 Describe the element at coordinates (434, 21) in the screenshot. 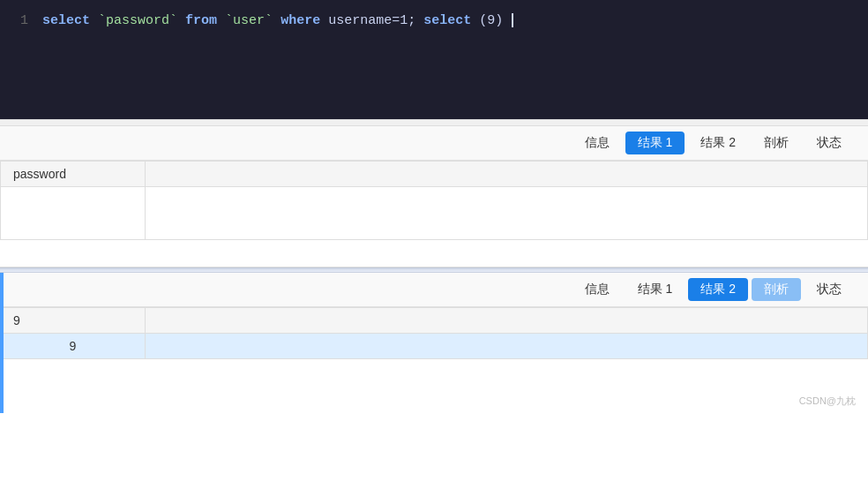

I see `code-line-1: 1 select `password` from `user` where us…` at that location.